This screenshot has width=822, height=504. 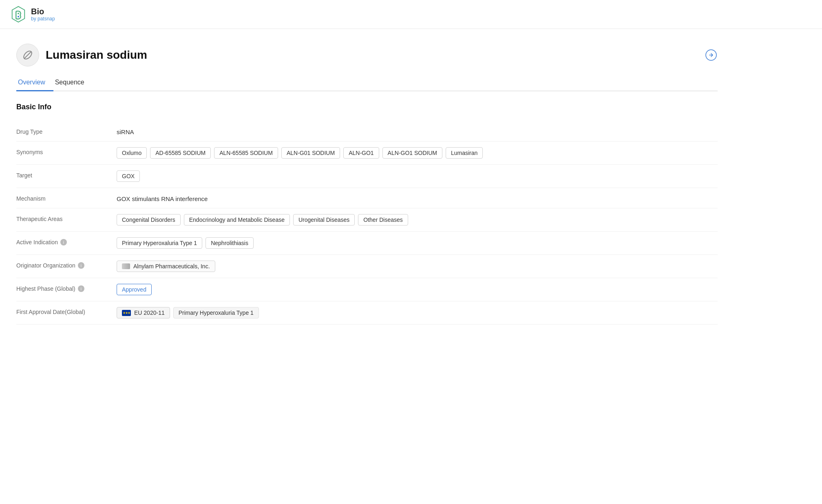 I want to click on target-value: GOX, so click(x=417, y=176).